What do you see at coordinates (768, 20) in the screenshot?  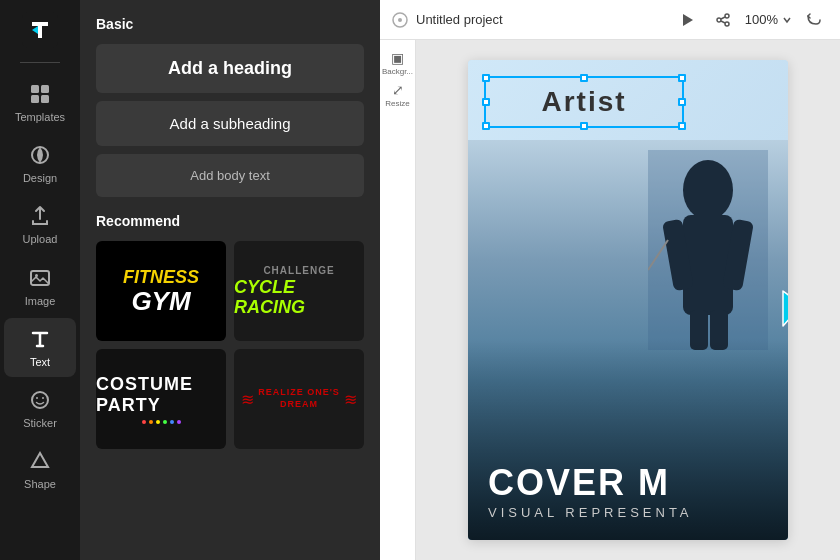 I see `zoom-control: 100%` at bounding box center [768, 20].